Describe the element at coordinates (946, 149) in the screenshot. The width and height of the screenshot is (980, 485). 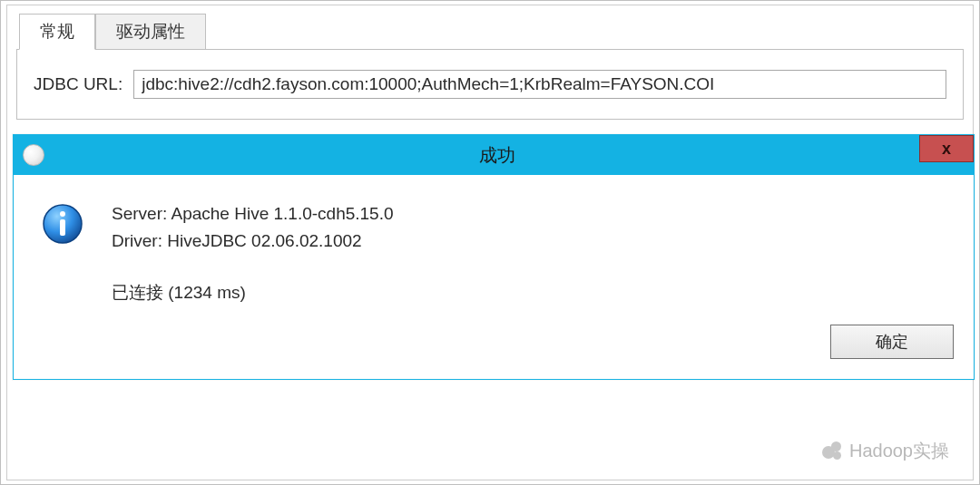
I see `close-icon: x` at that location.